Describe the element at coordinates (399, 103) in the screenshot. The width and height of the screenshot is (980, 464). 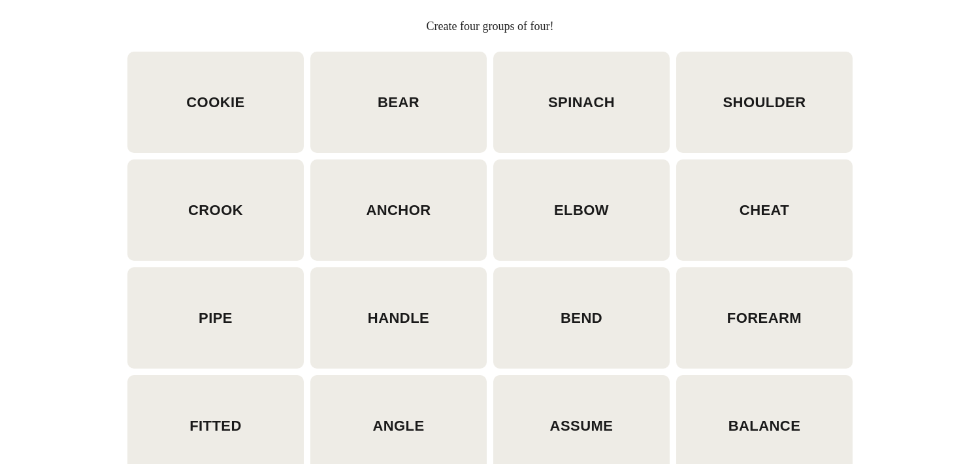
I see `card-label-bear: BEAR` at that location.